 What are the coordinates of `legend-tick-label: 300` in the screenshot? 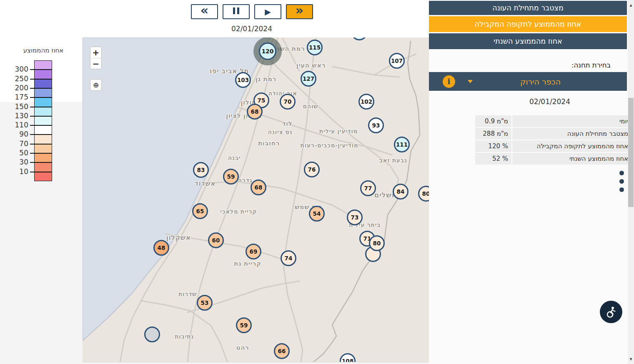 It's located at (15, 69).